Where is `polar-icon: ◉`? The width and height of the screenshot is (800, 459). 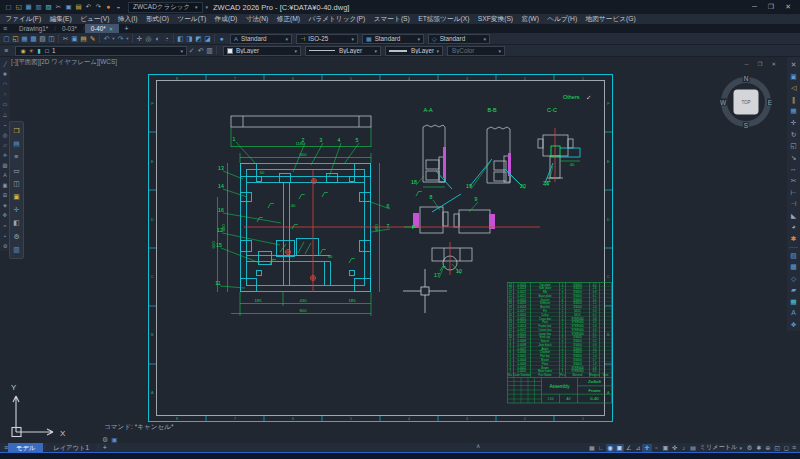
polar-icon: ◉ is located at coordinates (610, 448).